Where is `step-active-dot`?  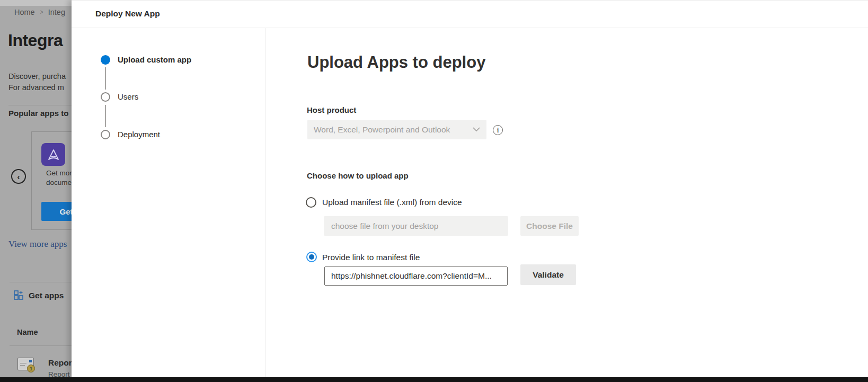
step-active-dot is located at coordinates (105, 60).